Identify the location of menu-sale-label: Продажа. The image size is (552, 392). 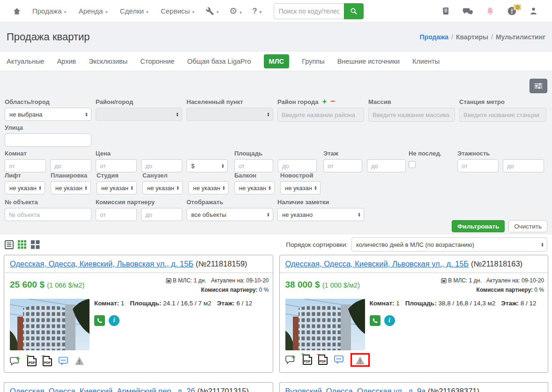
(47, 11).